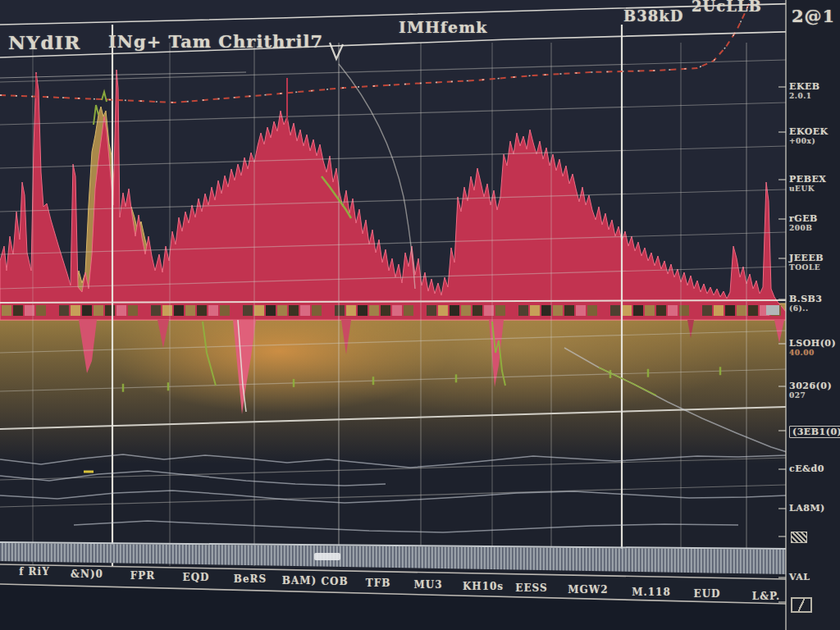  Describe the element at coordinates (799, 537) in the screenshot. I see `hatch-icon` at that location.